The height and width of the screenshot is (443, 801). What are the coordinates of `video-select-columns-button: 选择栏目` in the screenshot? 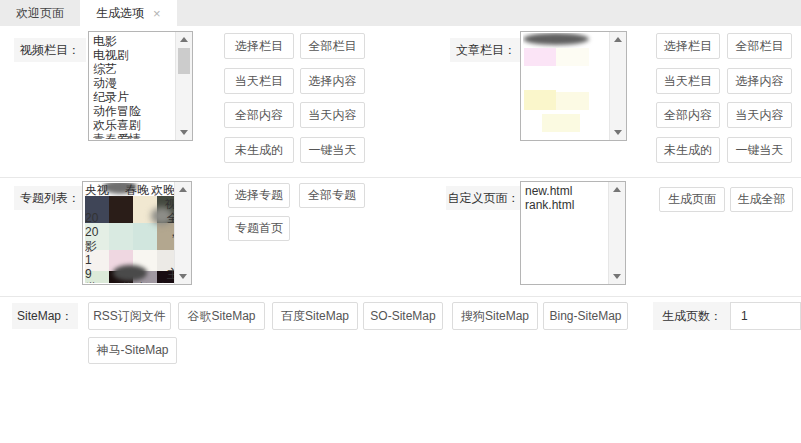 It's located at (259, 46).